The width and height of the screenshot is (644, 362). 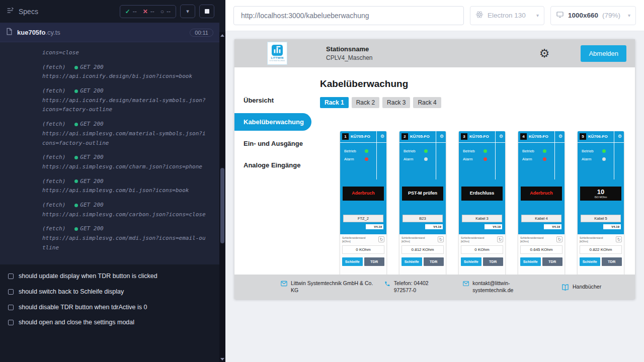 I want to click on sidebar-item-analoge-eingaenge: Analoge Eingänge, so click(x=277, y=165).